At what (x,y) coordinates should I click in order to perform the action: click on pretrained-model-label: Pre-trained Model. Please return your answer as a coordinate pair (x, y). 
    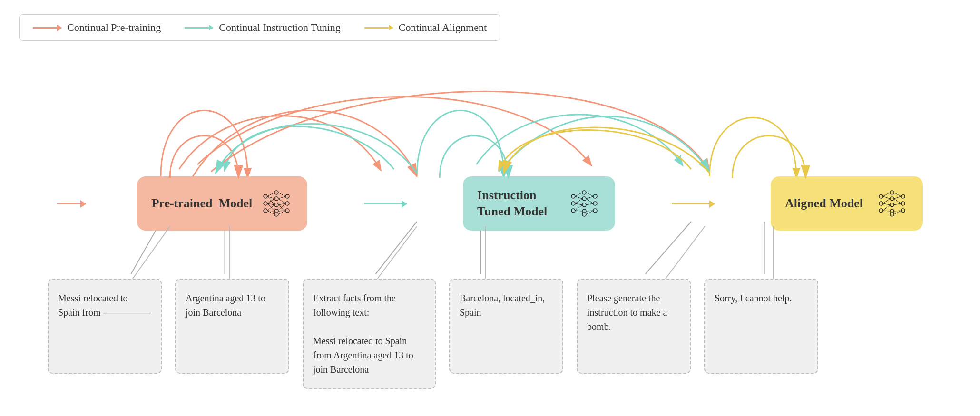
    Looking at the image, I should click on (202, 203).